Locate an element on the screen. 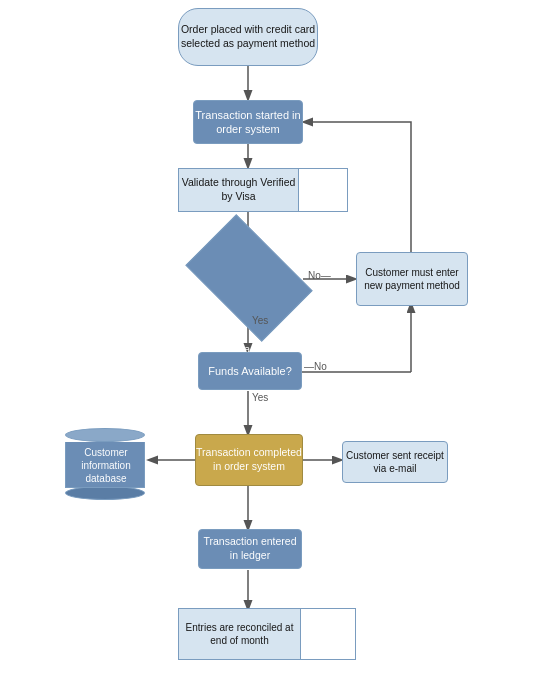  yes-label-2: Yes is located at coordinates (260, 398).